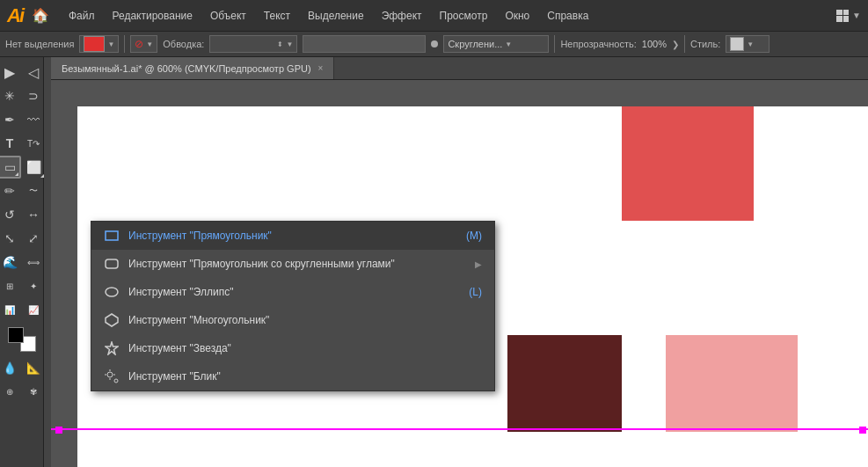  I want to click on rectangle-tool-item: Инструмент "Прямоугольник" (M), so click(293, 236).